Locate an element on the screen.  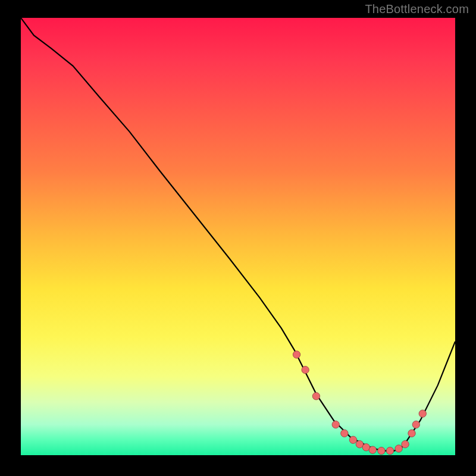
watermark-text: TheBottleneck.com is located at coordinates (416, 10).